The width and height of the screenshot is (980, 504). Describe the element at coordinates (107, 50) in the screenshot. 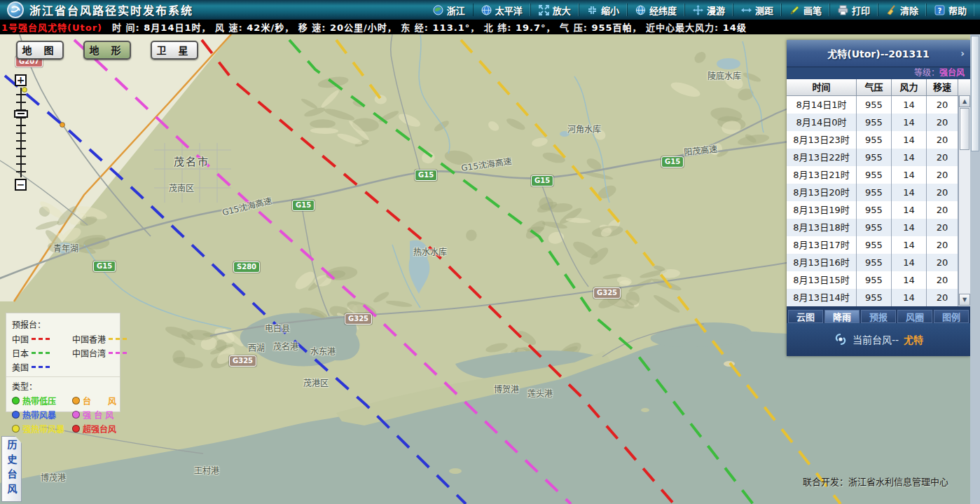

I see `basemap-switcher: 地 图地 形卫 星` at that location.